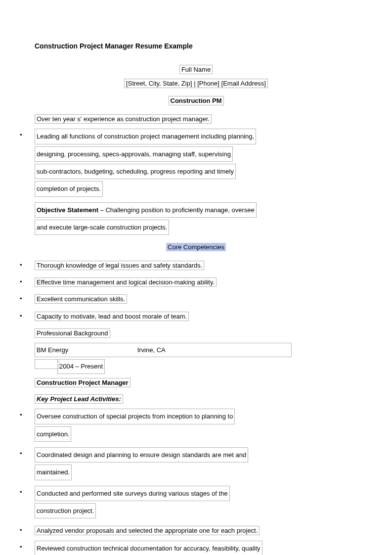 The height and width of the screenshot is (555, 392). I want to click on summary-bullet-item: Leading all functions of construction pr…, so click(196, 163).